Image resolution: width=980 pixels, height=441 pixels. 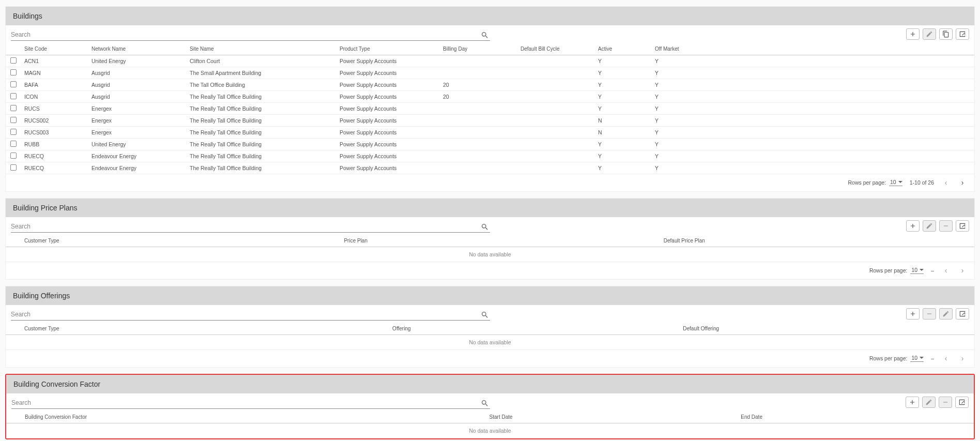 I want to click on pager-range: 1-10 of 26, so click(x=922, y=183).